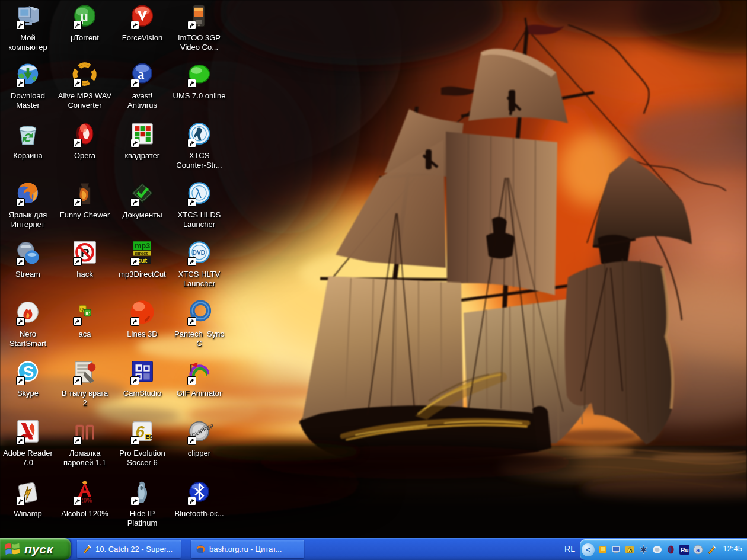  I want to click on svg-text: ES, so click(149, 437).